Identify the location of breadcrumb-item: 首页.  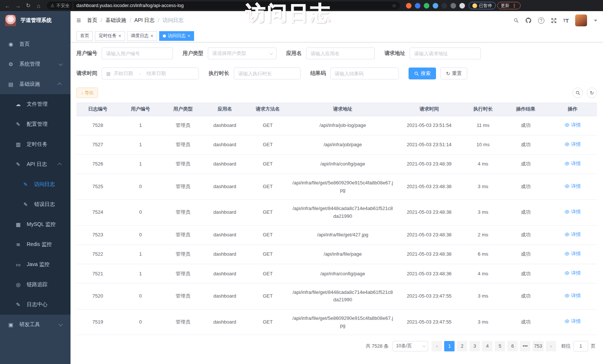
(92, 20).